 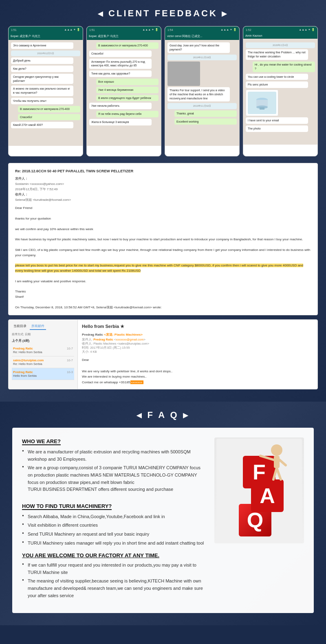 What do you see at coordinates (114, 479) in the screenshot?
I see `who-we-are-item-2: We are a group company,consist of 3 comp…` at bounding box center [114, 479].